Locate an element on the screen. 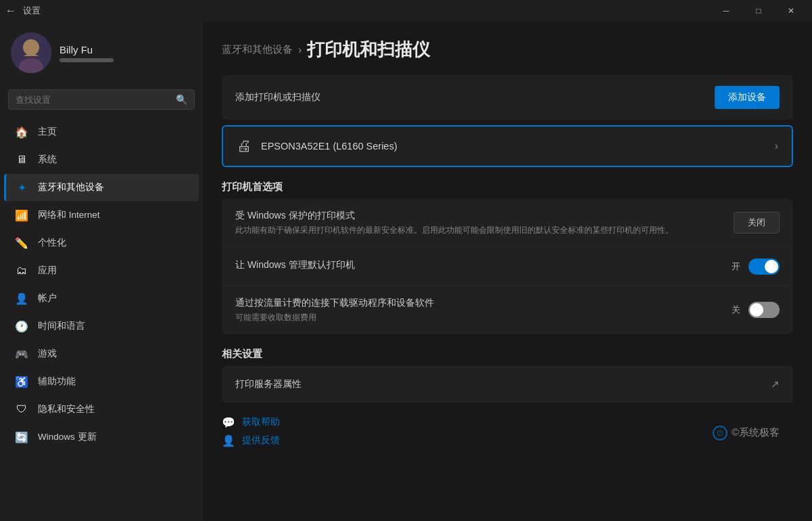 The height and width of the screenshot is (521, 812). pref-row-left: 受 Windows 保护的打印模式 此功能有助于确保采用打印机软件的最新安全标准… is located at coordinates (484, 223).